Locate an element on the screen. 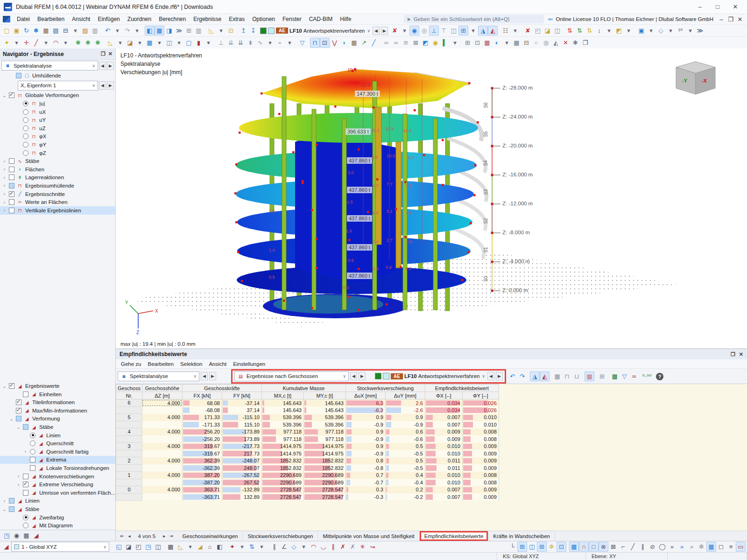 This screenshot has height=560, width=747. table-cell: 1 is located at coordinates (129, 476).